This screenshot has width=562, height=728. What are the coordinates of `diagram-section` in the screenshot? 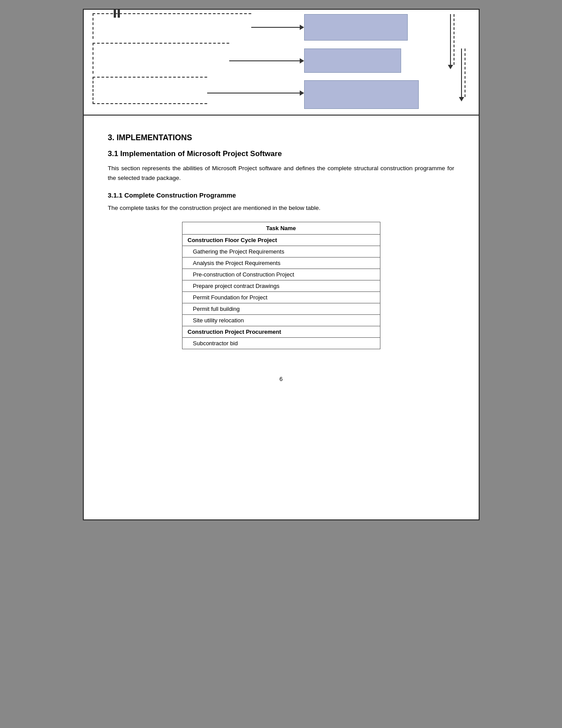 It's located at (281, 63).